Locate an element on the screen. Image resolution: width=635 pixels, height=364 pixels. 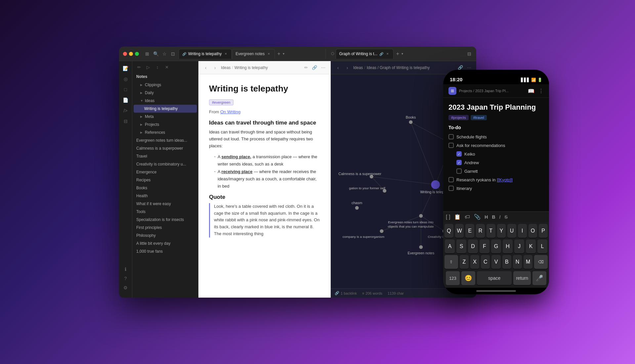
archive-icon: ↕ is located at coordinates (157, 67).